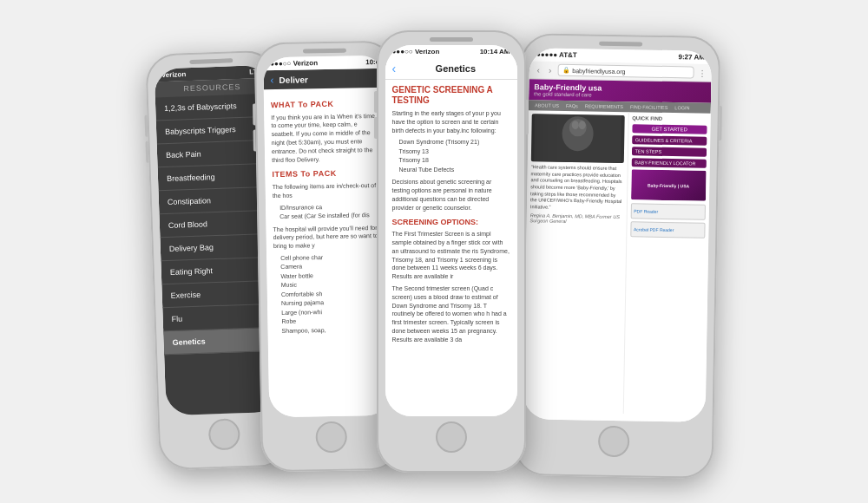 This screenshot has height=503, width=868. Describe the element at coordinates (451, 248) in the screenshot. I see `genetics-body: GENETIC SCREENING A TESTING Starting in …` at that location.